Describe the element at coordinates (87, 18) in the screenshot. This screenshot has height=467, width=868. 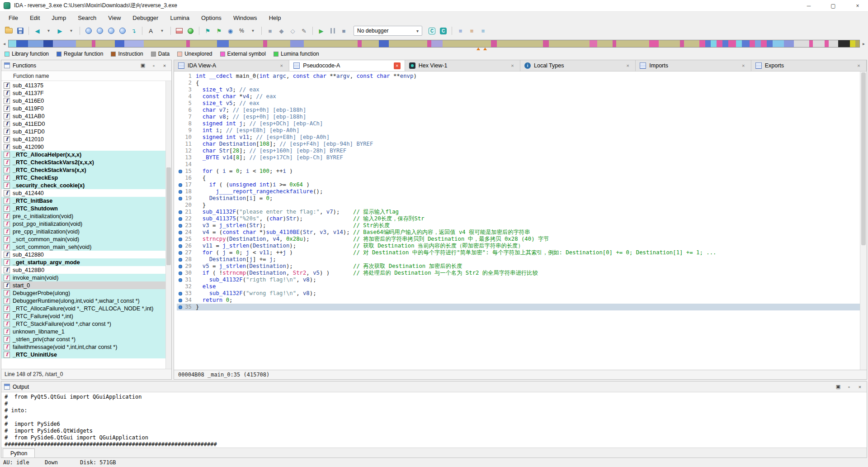
I see `menu-search: Search` at that location.